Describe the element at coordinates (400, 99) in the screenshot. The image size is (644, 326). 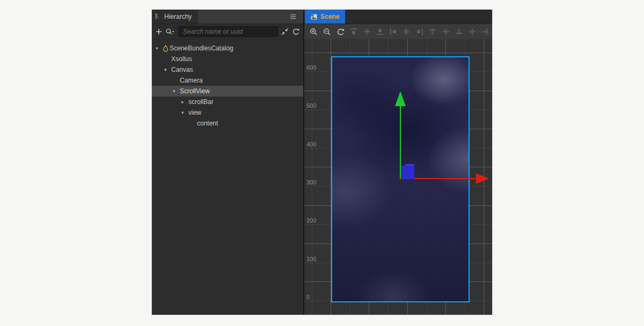
I see `gizmo-y-axis-arrow-icon` at that location.